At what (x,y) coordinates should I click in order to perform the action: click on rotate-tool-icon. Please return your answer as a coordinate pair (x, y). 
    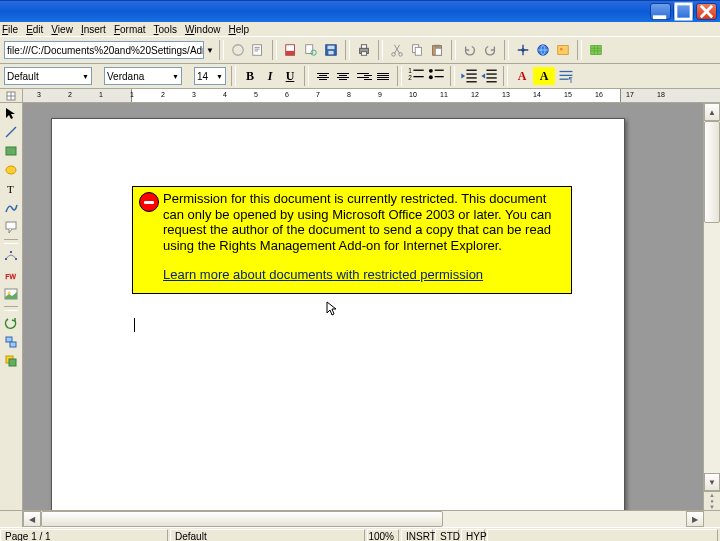
    Looking at the image, I should click on (11, 323).